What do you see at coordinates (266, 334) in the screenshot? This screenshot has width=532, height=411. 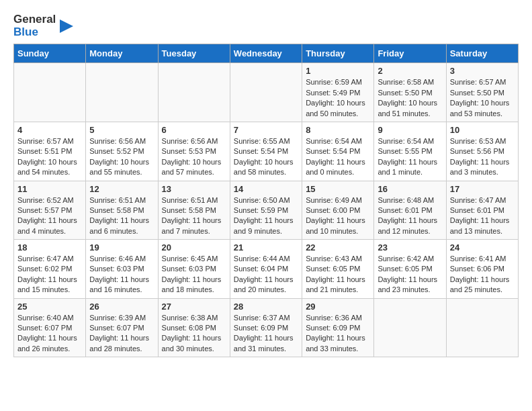 I see `day-info: Sunrise: 6:37 AM Sunset: 6:09 PM Dayligh…` at bounding box center [266, 334].